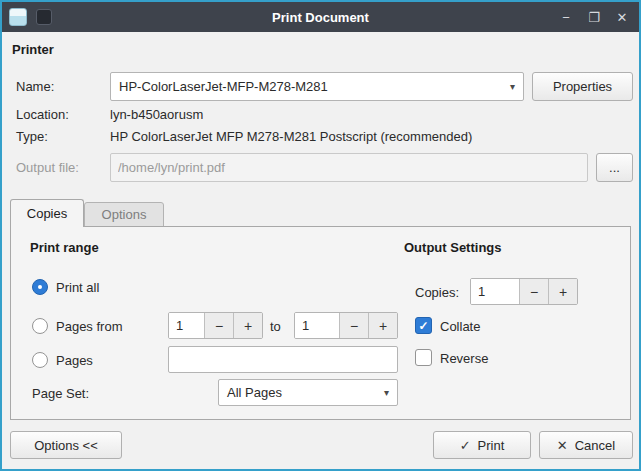 This screenshot has width=641, height=471. What do you see at coordinates (614, 168) in the screenshot?
I see `browse-button: ...` at bounding box center [614, 168].